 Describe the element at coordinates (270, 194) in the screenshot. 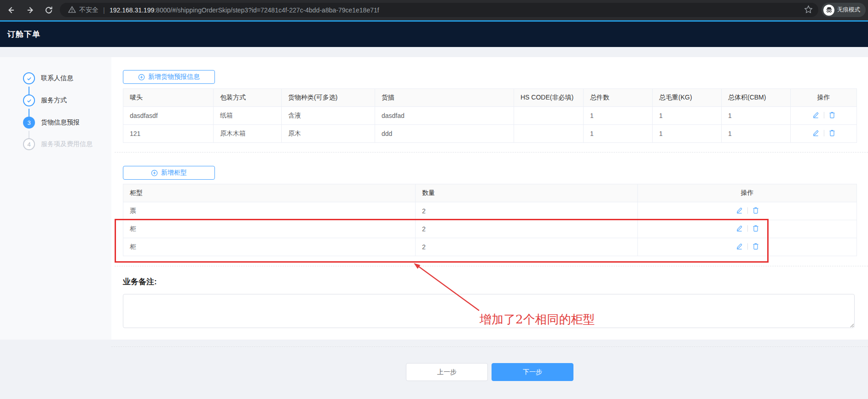

I see `col-container-type: 柜型` at that location.